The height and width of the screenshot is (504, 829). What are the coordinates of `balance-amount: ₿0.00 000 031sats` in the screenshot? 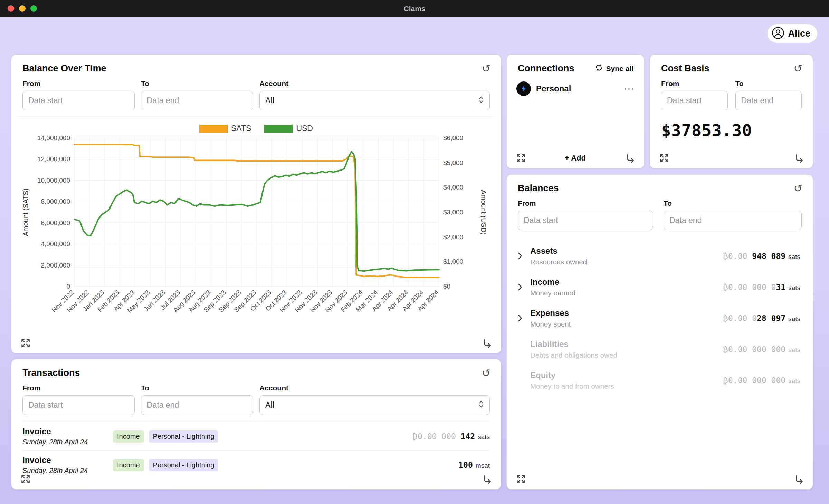 It's located at (761, 287).